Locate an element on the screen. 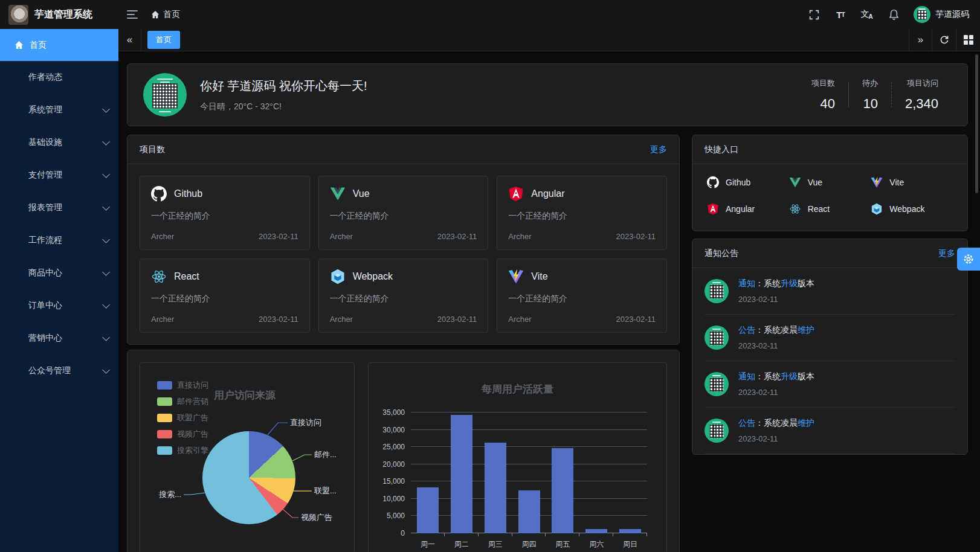  app-logo is located at coordinates (18, 14).